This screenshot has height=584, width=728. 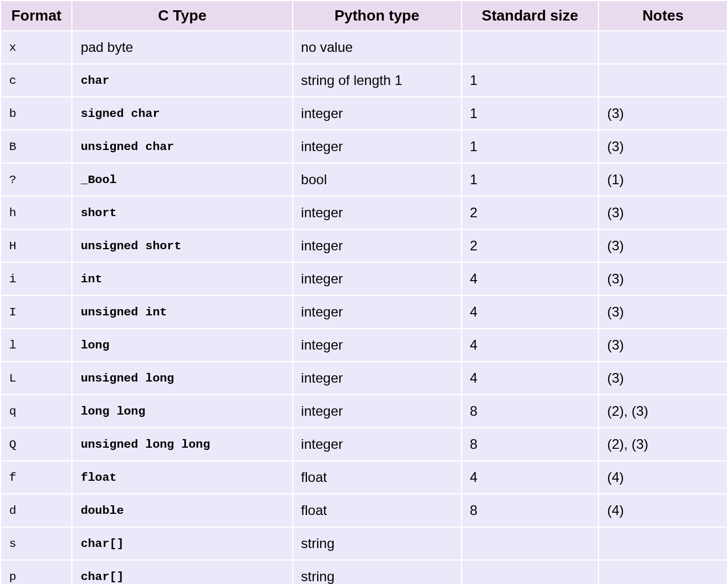 What do you see at coordinates (37, 477) in the screenshot?
I see `cell-format: f` at bounding box center [37, 477].